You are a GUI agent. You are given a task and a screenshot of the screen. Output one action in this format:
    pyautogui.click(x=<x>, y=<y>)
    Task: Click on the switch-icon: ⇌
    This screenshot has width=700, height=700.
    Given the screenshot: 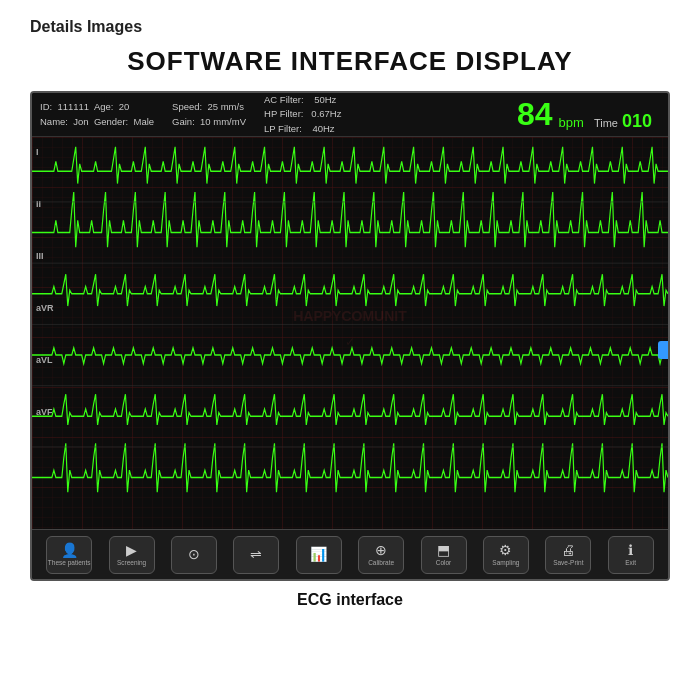 What is the action you would take?
    pyautogui.click(x=256, y=554)
    